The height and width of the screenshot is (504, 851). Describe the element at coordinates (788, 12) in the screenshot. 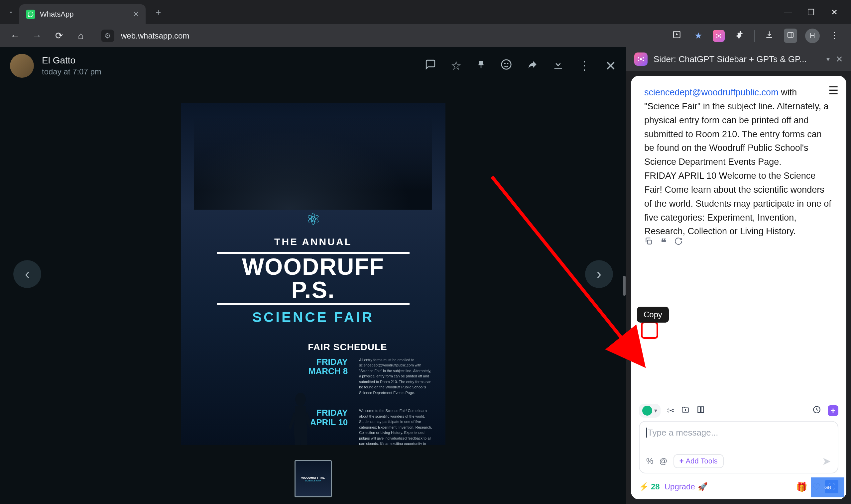

I see `window-minimize-icon: ―` at that location.